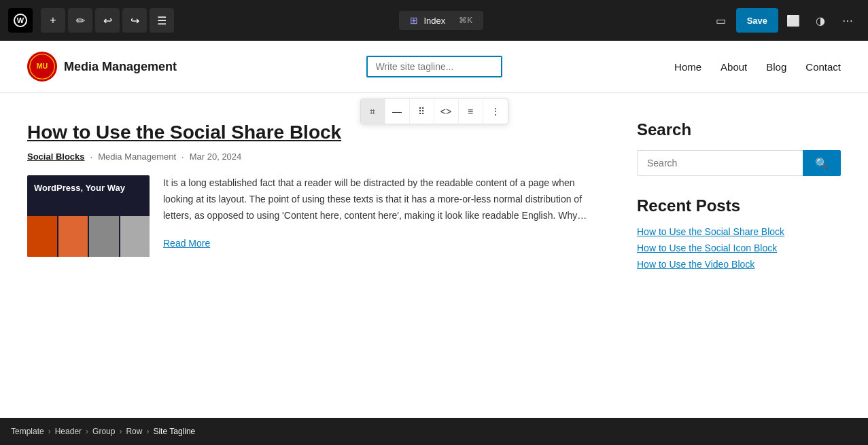  Describe the element at coordinates (721, 20) in the screenshot. I see `desktop-view-button: ▭` at that location.